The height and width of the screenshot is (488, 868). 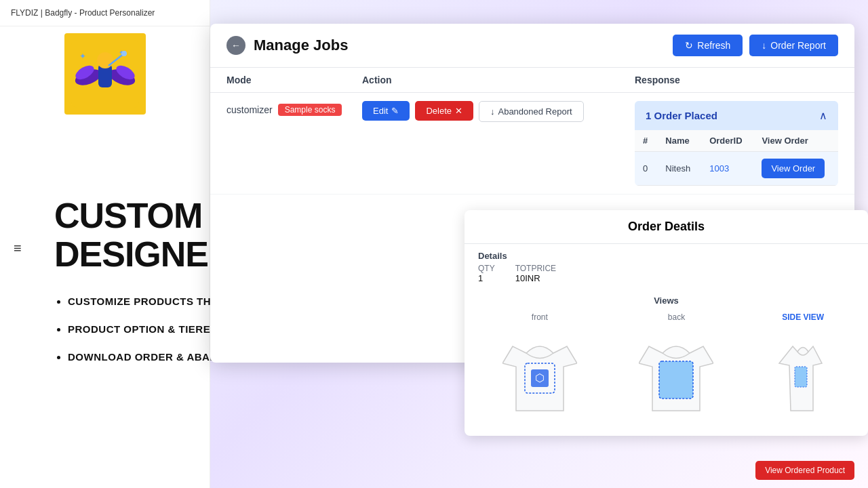 I want to click on refresh-label: Refresh, so click(x=713, y=45).